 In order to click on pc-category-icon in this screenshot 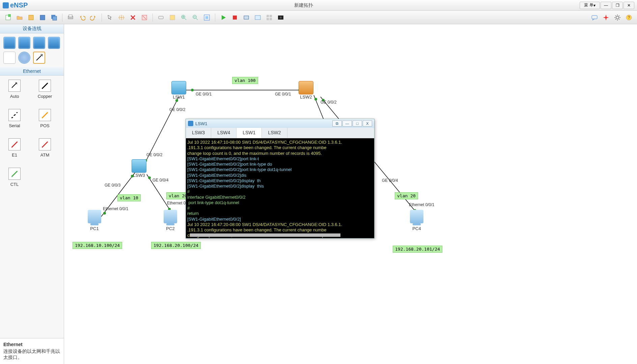, I will do `click(9, 58)`.